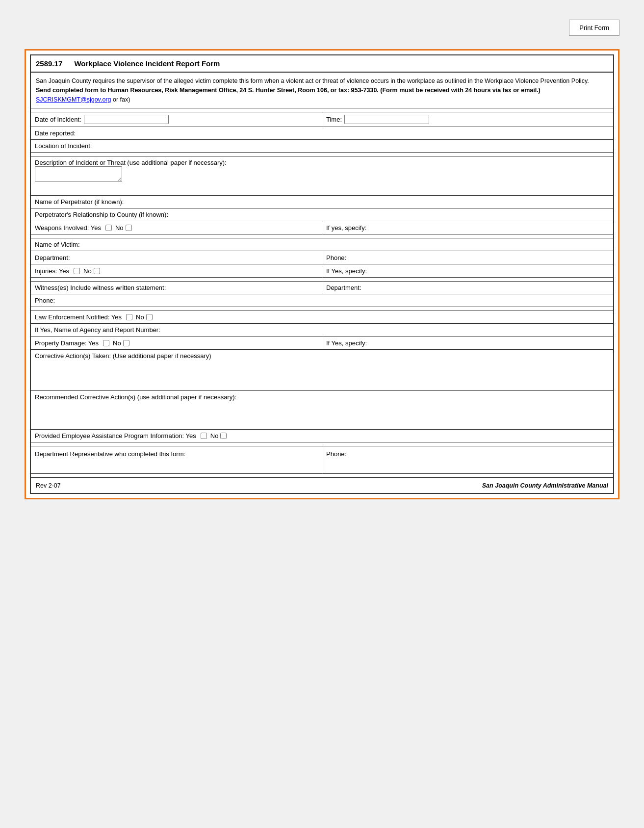 The image size is (644, 828). What do you see at coordinates (322, 397) in the screenshot?
I see `recommended-action-label: Recommended Corrective Action(s) (use ad…` at bounding box center [322, 397].